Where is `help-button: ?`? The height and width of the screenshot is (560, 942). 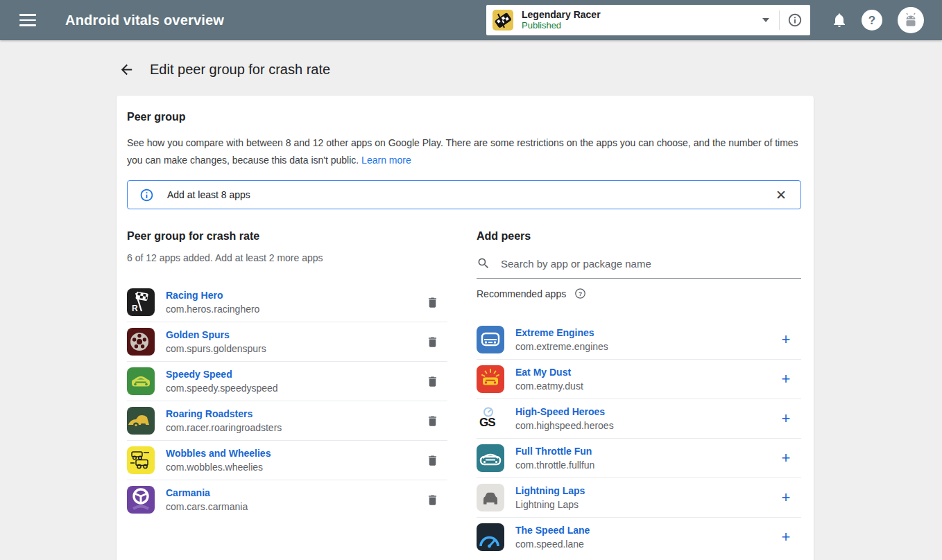 help-button: ? is located at coordinates (872, 20).